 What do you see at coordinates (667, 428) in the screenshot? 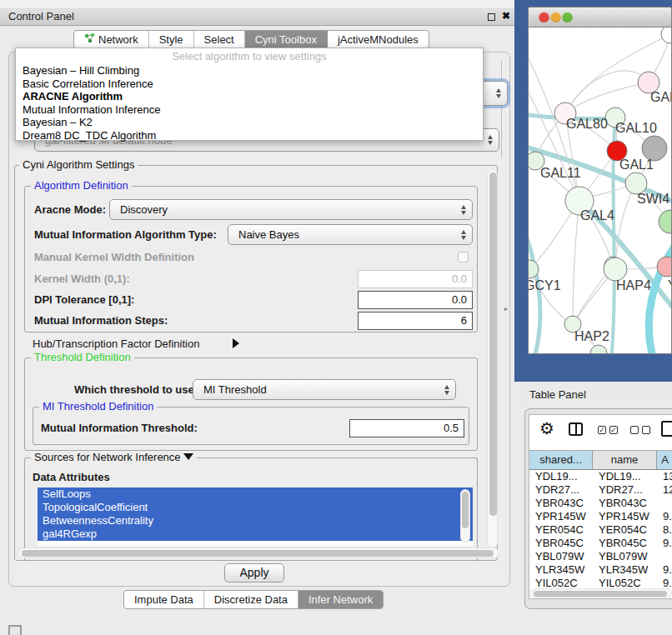
I see `page-icon` at bounding box center [667, 428].